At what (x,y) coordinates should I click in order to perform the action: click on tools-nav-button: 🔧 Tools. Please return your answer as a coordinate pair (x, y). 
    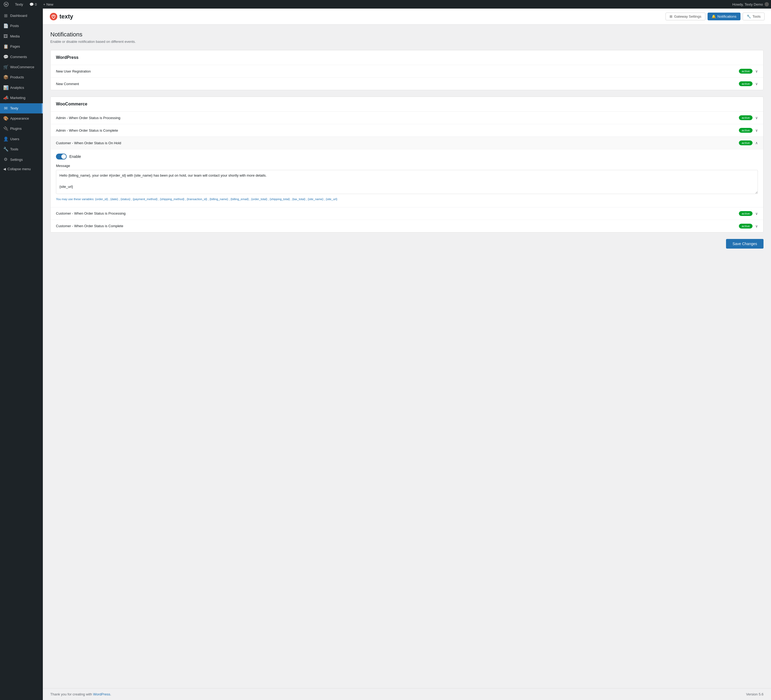
    Looking at the image, I should click on (753, 16).